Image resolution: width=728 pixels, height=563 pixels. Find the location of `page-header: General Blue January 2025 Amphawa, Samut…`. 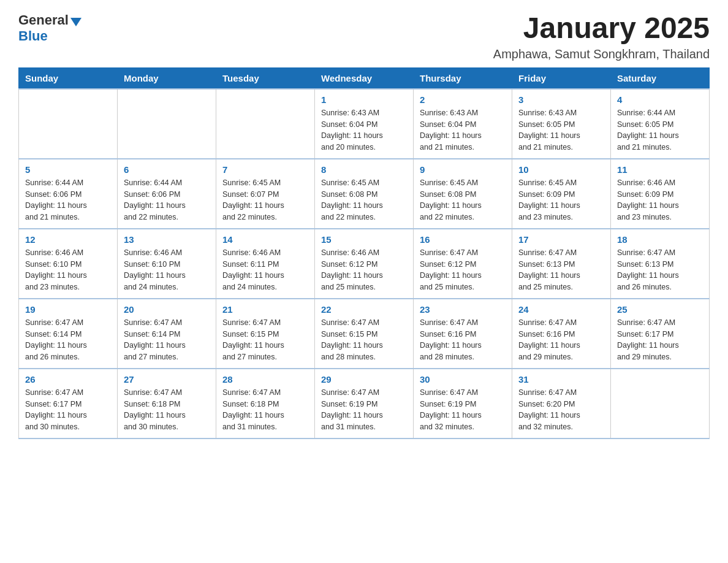

page-header: General Blue January 2025 Amphawa, Samut… is located at coordinates (364, 37).